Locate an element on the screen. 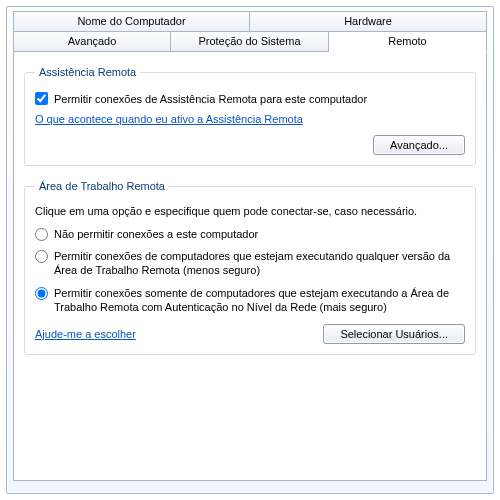 This screenshot has width=500, height=500. rdp-help-link: Ajude-me a escolher is located at coordinates (86, 334).